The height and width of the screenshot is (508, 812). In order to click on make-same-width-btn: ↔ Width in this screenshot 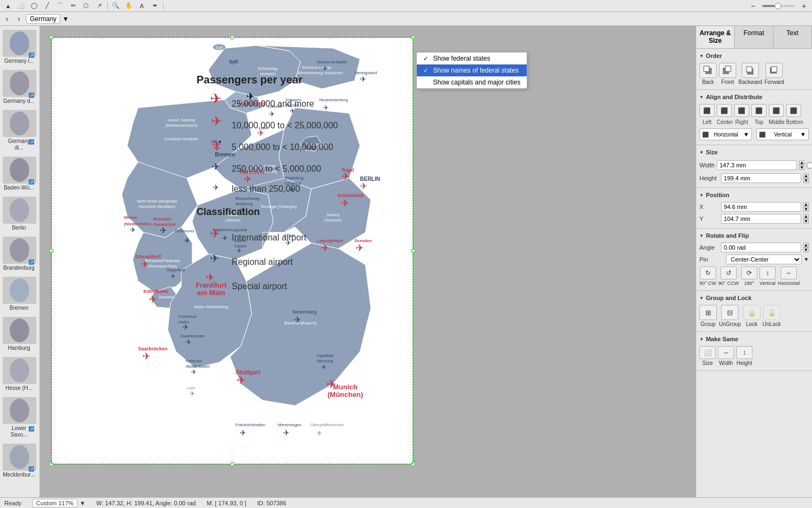, I will do `click(726, 356)`.